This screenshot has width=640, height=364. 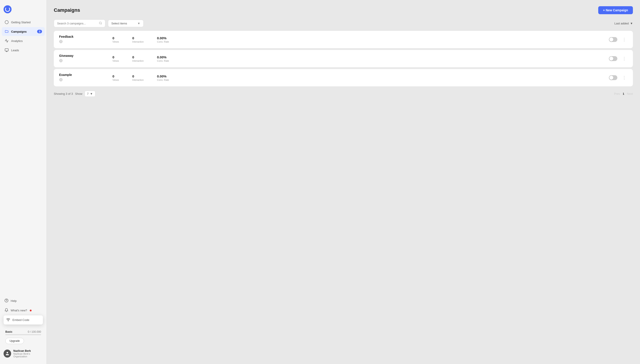 What do you see at coordinates (9, 332) in the screenshot?
I see `plan-name: Basic` at bounding box center [9, 332].